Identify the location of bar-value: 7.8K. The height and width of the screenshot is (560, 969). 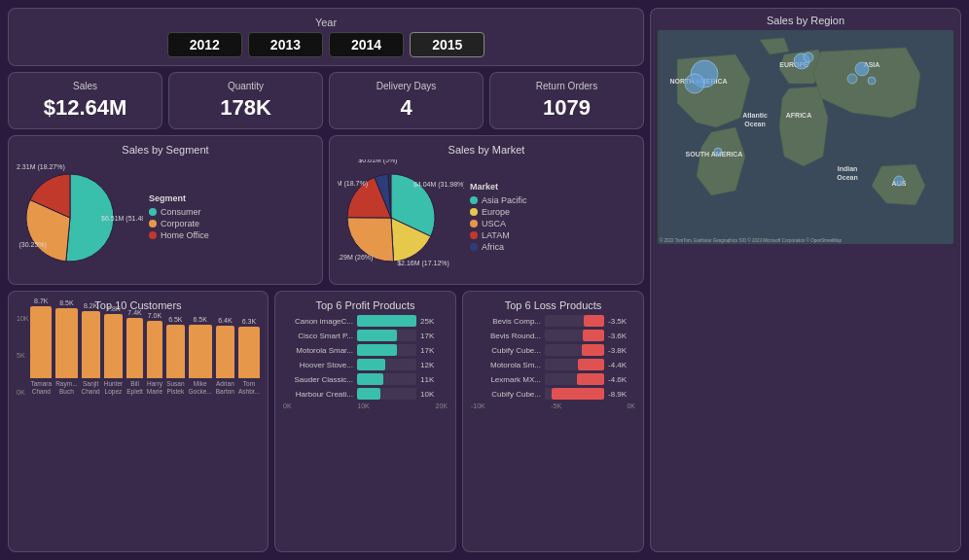
(113, 309).